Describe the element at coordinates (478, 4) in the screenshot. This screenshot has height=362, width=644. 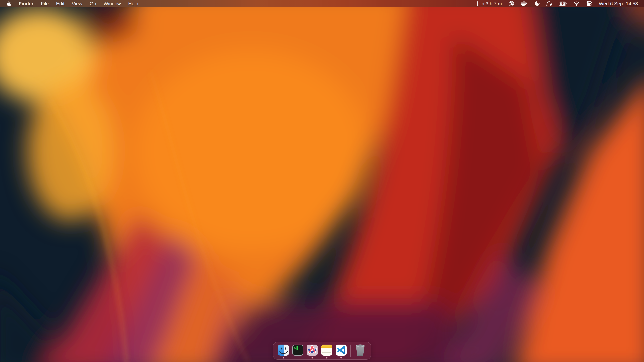
I see `timer-bar-icon` at that location.